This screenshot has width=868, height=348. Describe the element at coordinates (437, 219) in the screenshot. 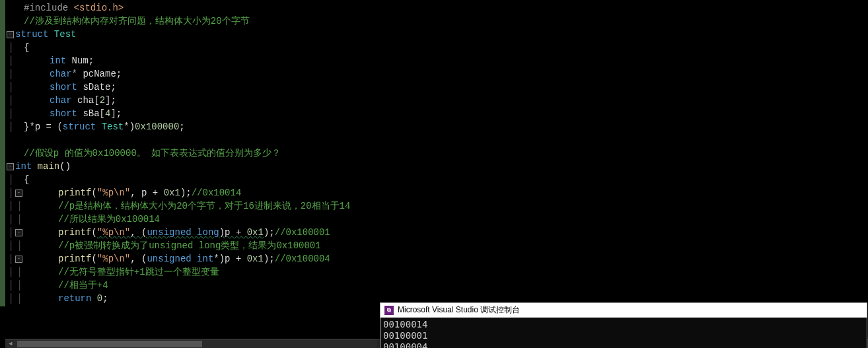

I see `code-line: ││//所以结果为0x100014` at that location.